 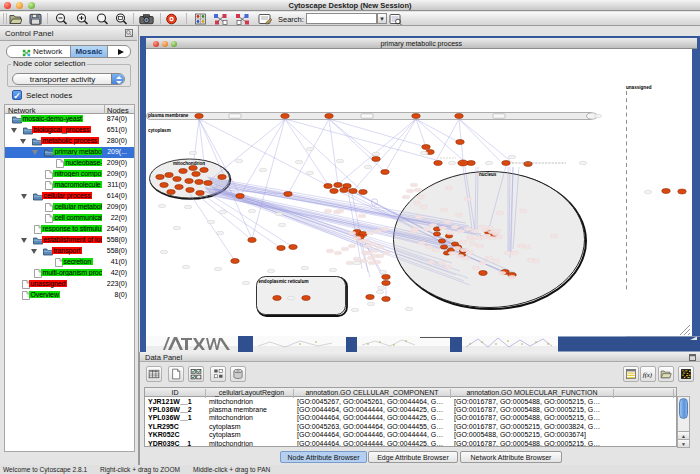 I want to click on svg-text: cytoplasm, so click(x=160, y=130).